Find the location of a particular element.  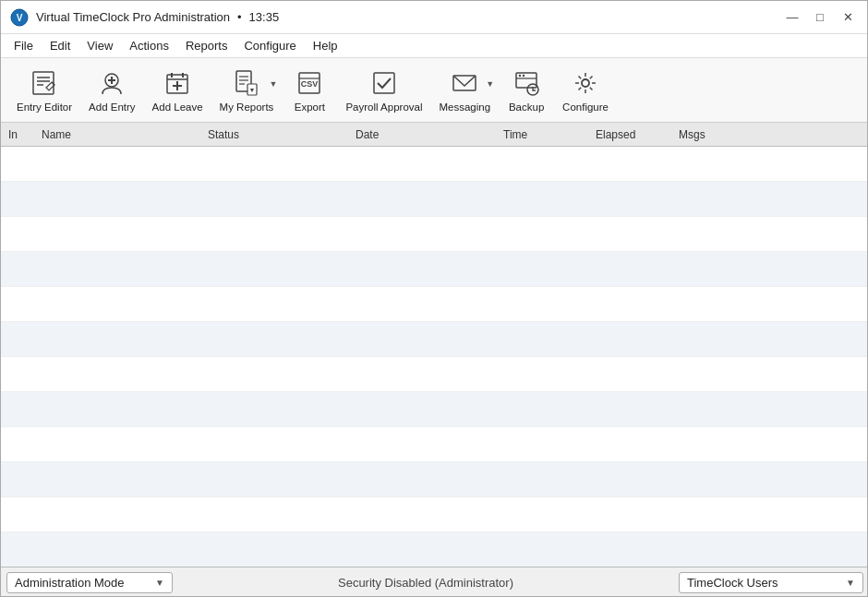

toolbar: Entry Editor Add Entry is located at coordinates (434, 90).